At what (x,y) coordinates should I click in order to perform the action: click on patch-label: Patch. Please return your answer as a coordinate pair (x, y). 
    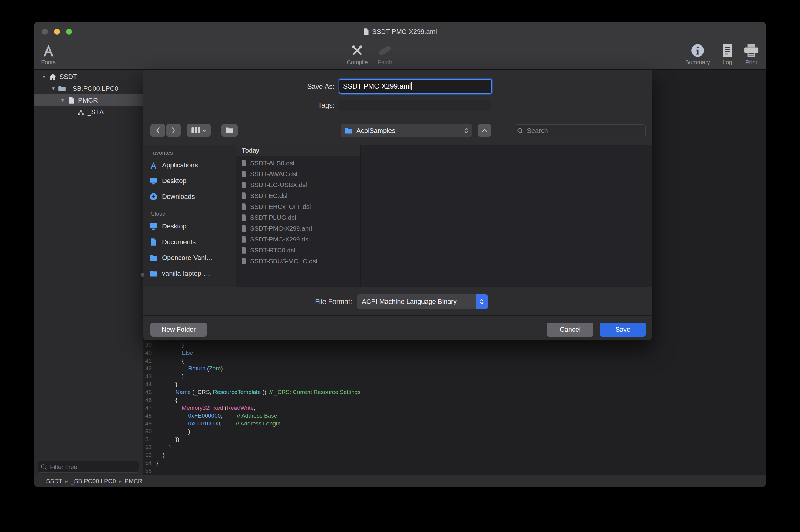
    Looking at the image, I should click on (385, 62).